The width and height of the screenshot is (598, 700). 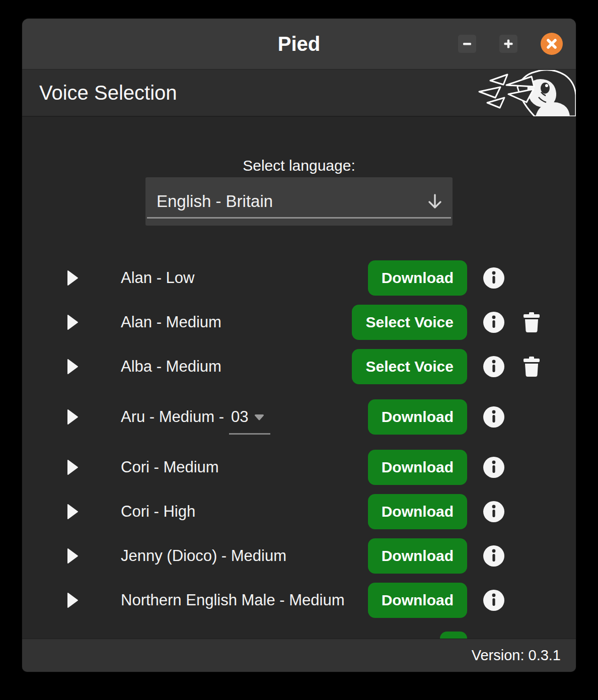 What do you see at coordinates (526, 93) in the screenshot?
I see `magpie-bird-logo` at bounding box center [526, 93].